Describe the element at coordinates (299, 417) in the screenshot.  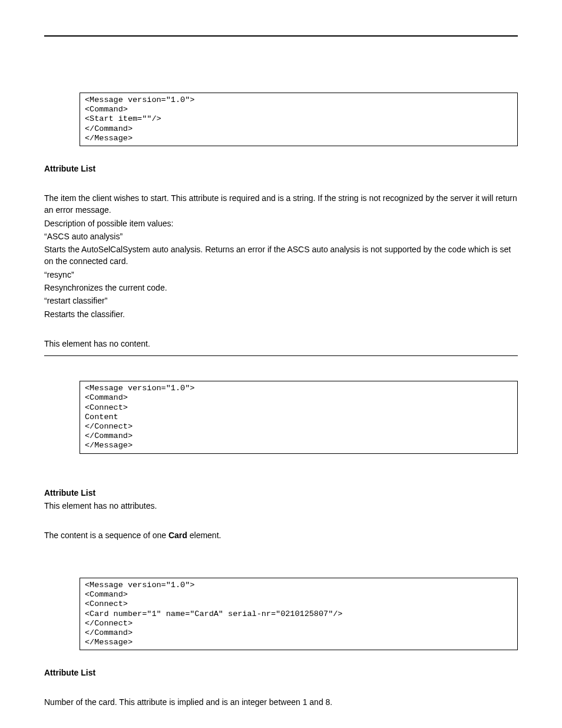
I see `code-block-connect: <Message version="1.0"> <Command> <Conne…` at that location.